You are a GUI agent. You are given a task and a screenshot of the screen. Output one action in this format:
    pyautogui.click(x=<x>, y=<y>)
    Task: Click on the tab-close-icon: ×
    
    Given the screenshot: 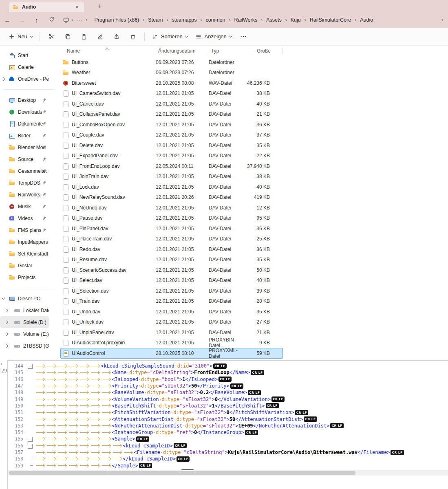 What is the action you would take?
    pyautogui.click(x=77, y=7)
    